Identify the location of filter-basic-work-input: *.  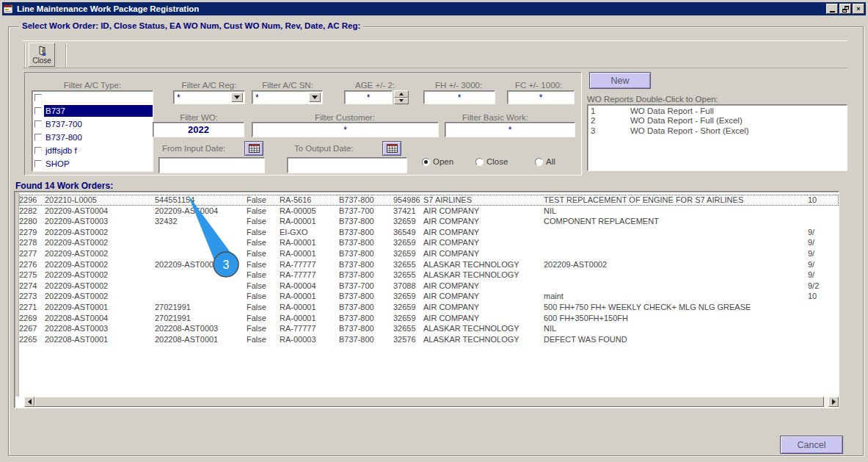
(510, 129).